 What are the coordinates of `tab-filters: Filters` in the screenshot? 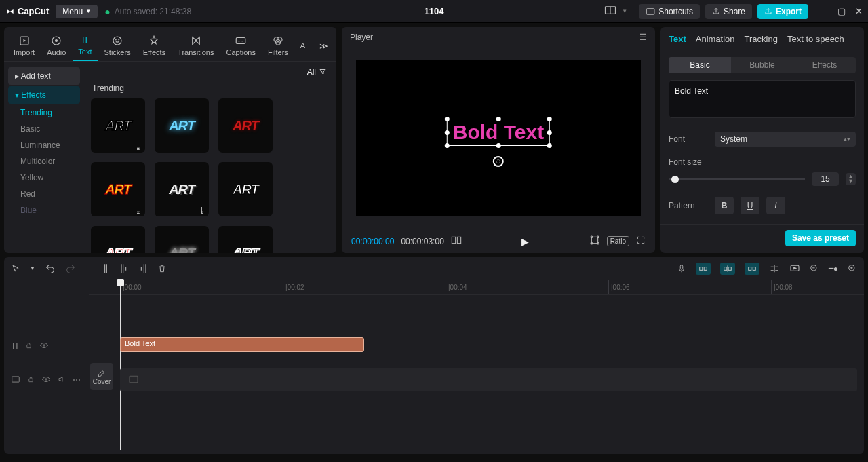 It's located at (278, 46).